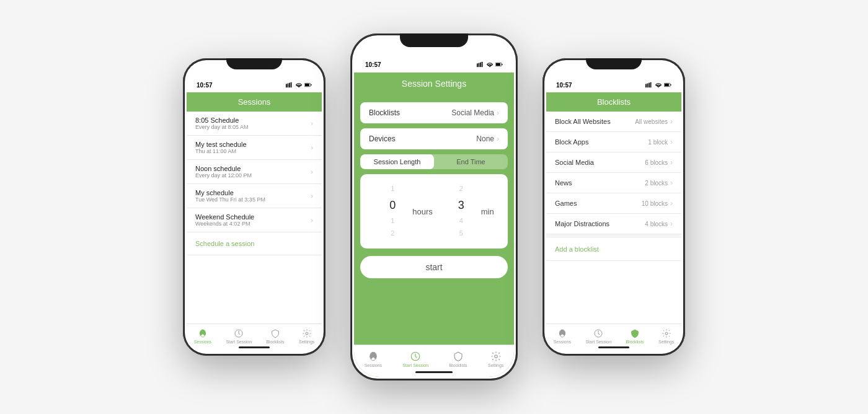 Image resolution: width=868 pixels, height=414 pixels. What do you see at coordinates (564, 183) in the screenshot?
I see `blocklist-name: News` at bounding box center [564, 183].